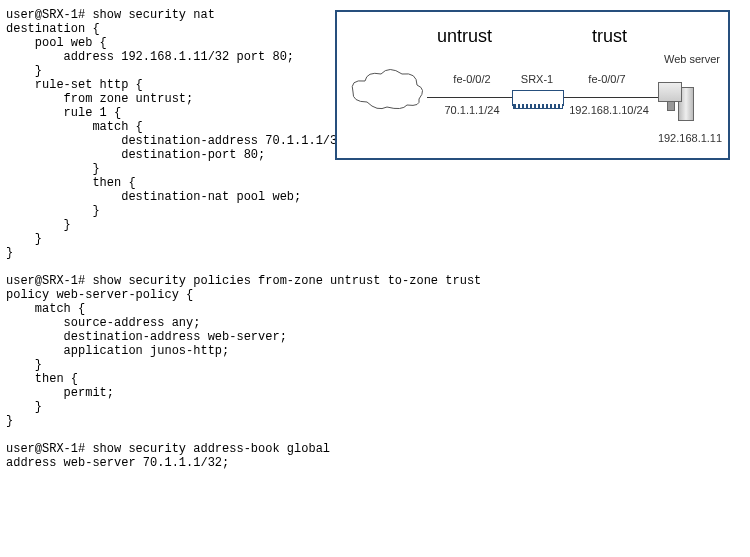 Image resolution: width=750 pixels, height=557 pixels. Describe the element at coordinates (690, 138) in the screenshot. I see `server-ip-label: 192.168.1.11` at that location.